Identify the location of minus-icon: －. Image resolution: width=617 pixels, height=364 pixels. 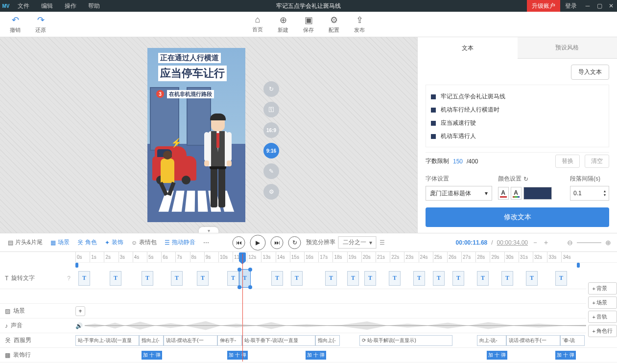
(535, 243).